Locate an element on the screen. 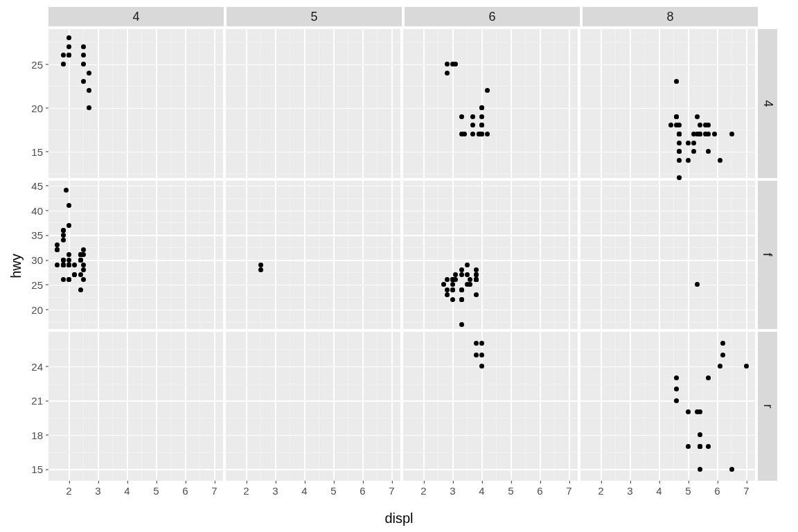 Image resolution: width=798 pixels, height=532 pixels. x-axis-title: displ is located at coordinates (399, 518).